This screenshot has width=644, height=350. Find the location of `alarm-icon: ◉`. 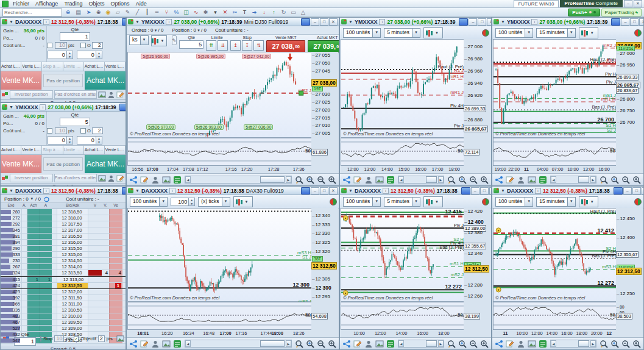

alarm-icon: ◉ is located at coordinates (108, 12).